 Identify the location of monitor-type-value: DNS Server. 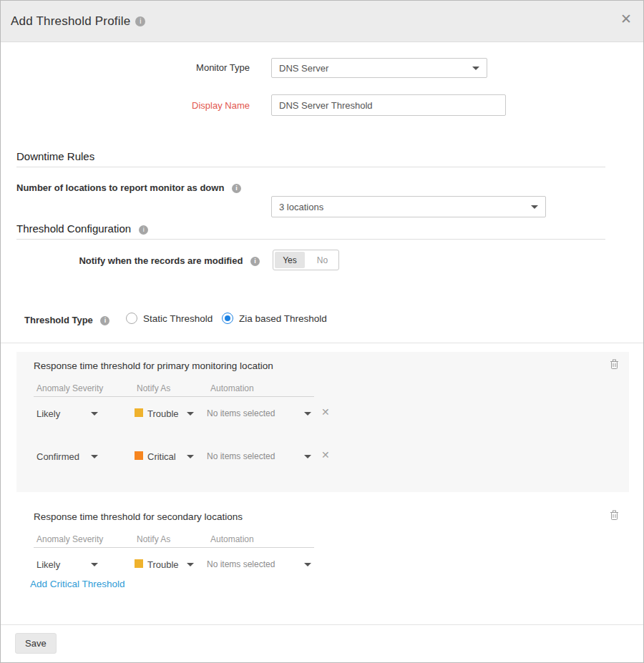
(303, 69).